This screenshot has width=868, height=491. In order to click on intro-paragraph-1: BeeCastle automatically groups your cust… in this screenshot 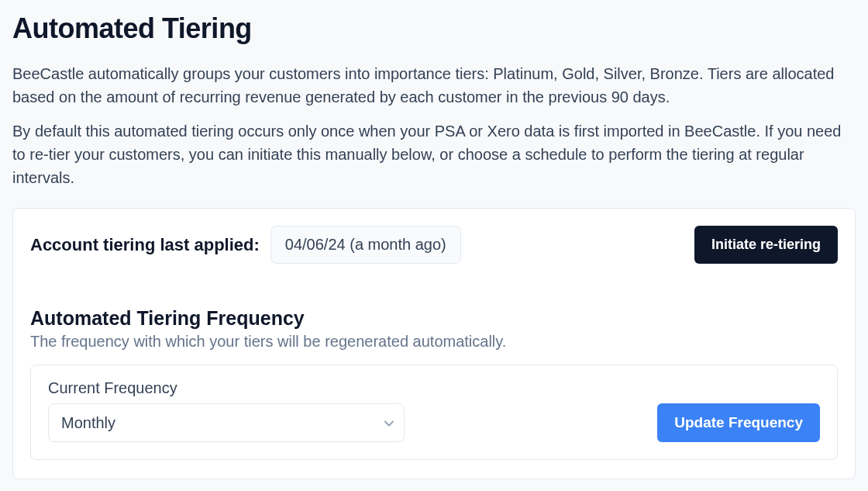, I will do `click(434, 85)`.